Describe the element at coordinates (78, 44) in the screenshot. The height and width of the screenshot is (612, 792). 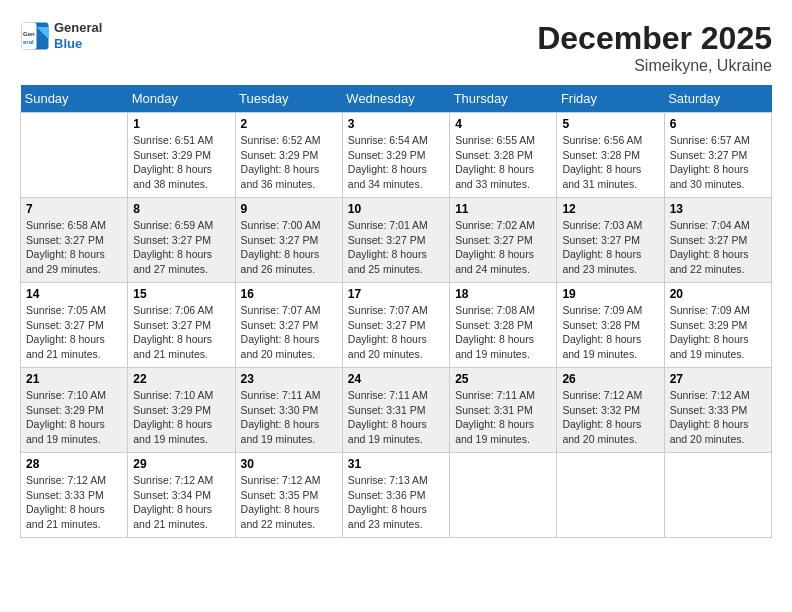
I see `logo-blue: Blue` at that location.